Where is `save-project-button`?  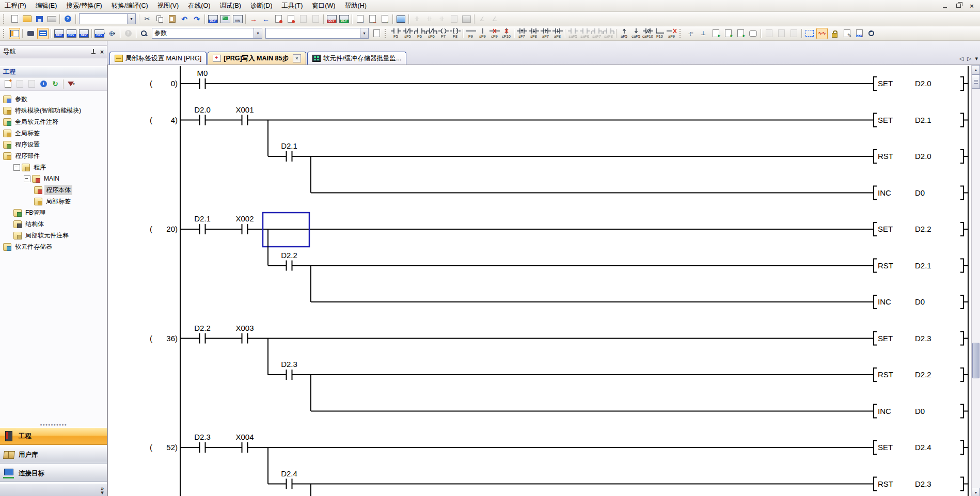 save-project-button is located at coordinates (39, 19).